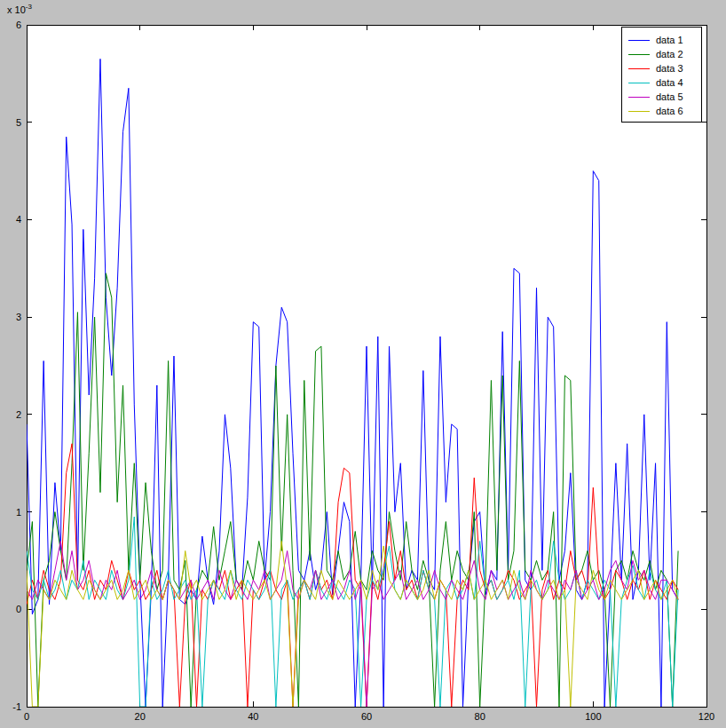  I want to click on legend-entry: data 1, so click(665, 40).